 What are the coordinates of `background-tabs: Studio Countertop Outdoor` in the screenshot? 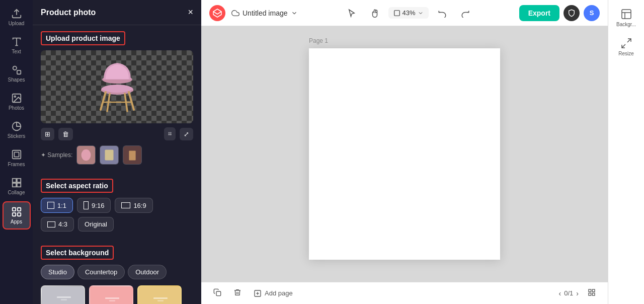 It's located at (117, 272).